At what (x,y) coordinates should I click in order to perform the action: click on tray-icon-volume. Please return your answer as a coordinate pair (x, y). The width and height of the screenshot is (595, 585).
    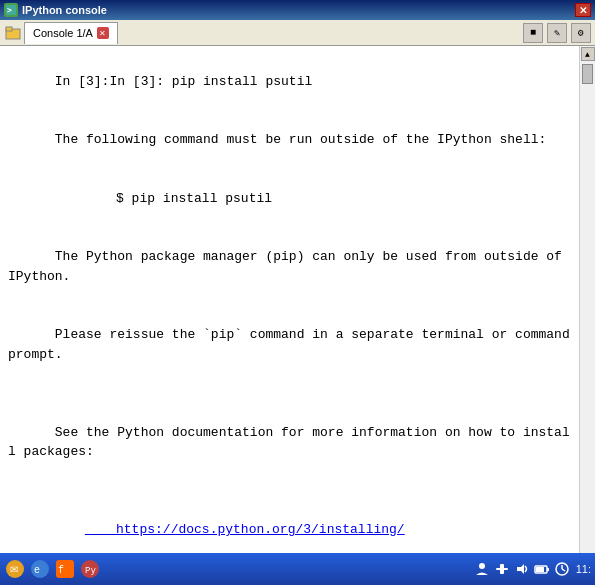
    Looking at the image, I should click on (522, 569).